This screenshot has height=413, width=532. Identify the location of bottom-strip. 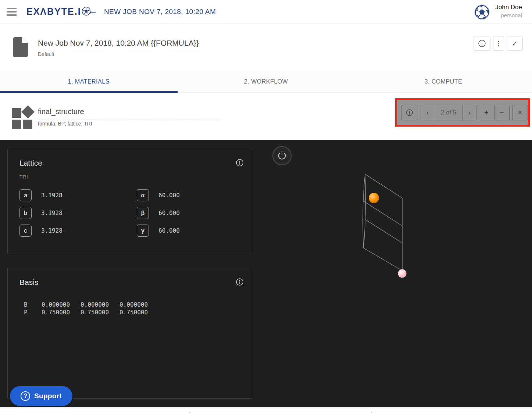
(266, 410).